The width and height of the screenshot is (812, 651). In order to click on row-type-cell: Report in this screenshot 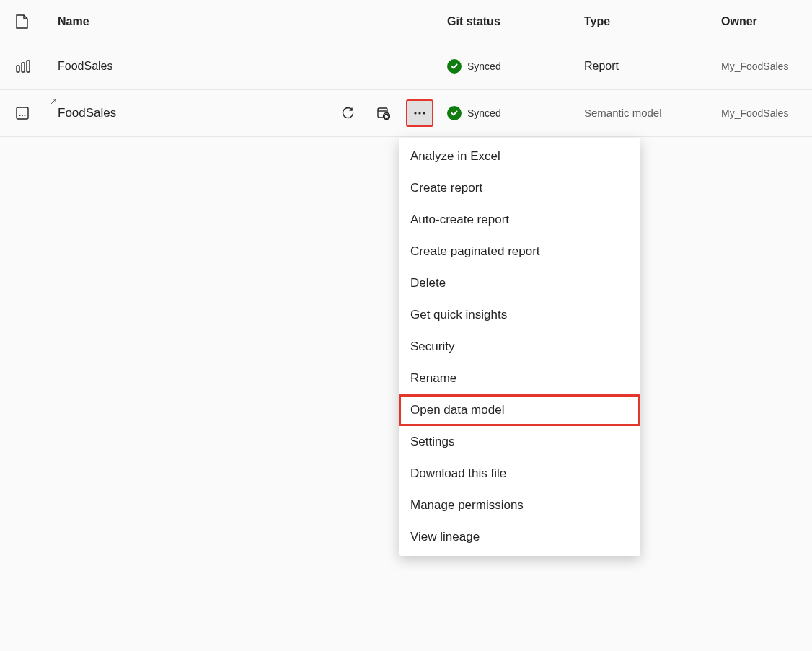, I will do `click(653, 66)`.